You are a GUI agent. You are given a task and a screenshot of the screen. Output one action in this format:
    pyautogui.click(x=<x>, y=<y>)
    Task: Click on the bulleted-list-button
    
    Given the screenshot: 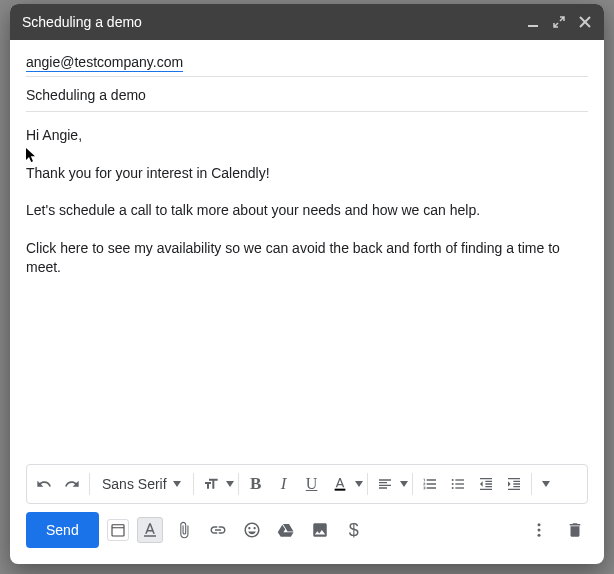 What is the action you would take?
    pyautogui.click(x=458, y=484)
    